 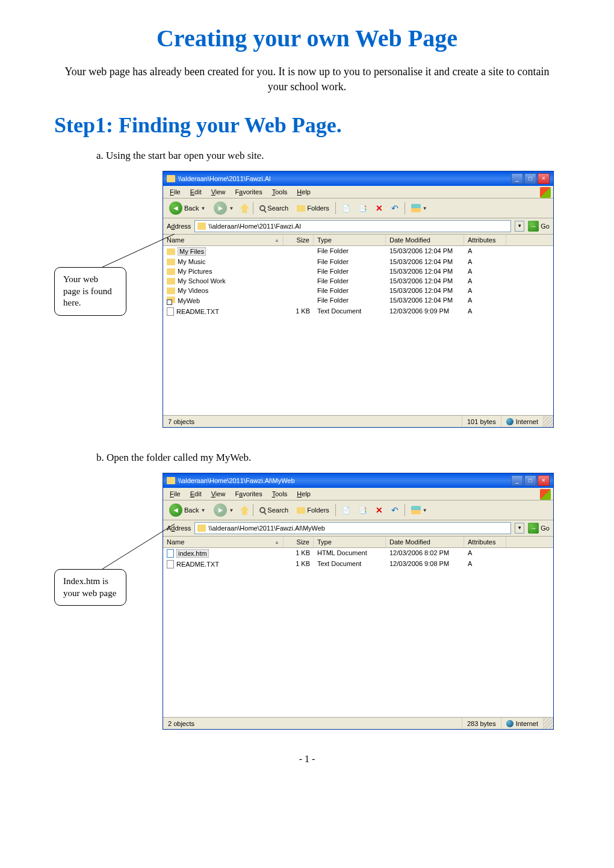 I want to click on file-date: 12/03/2006 8:02 PM, so click(x=425, y=553).